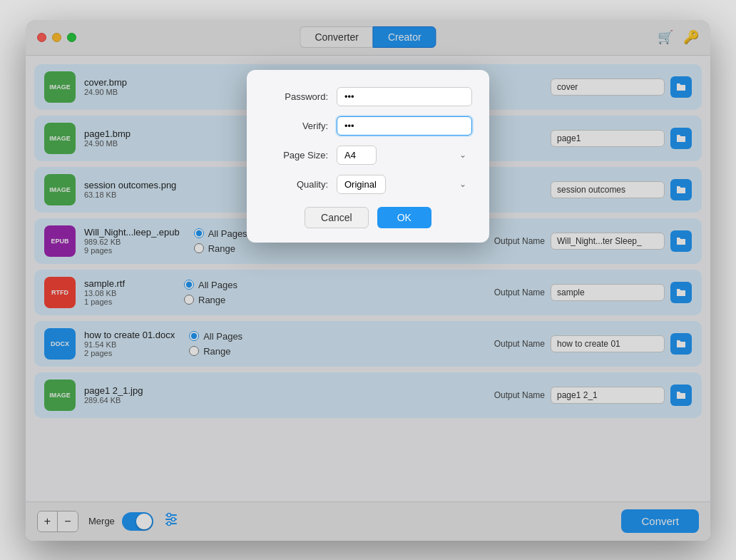 The image size is (736, 560). Describe the element at coordinates (368, 156) in the screenshot. I see `page-size-row: Page Size: A4 A3 Letter Legal` at that location.